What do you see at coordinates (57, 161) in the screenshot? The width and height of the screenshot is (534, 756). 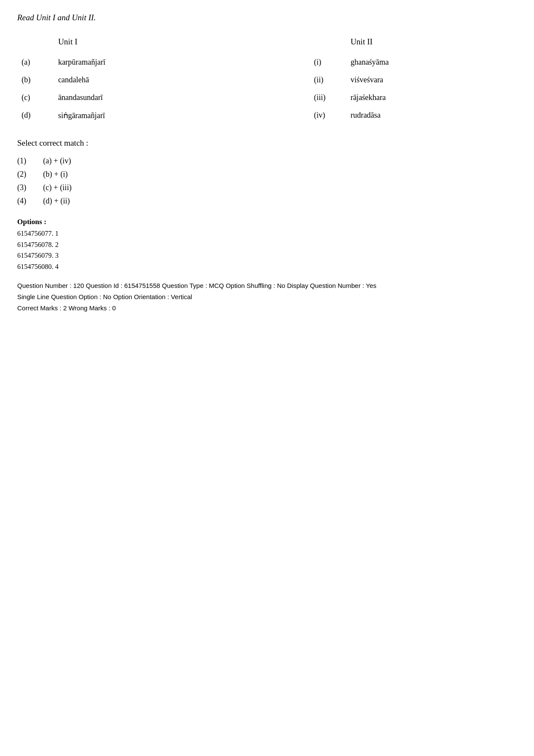 I see `option-value: (a) + (iv)` at bounding box center [57, 161].